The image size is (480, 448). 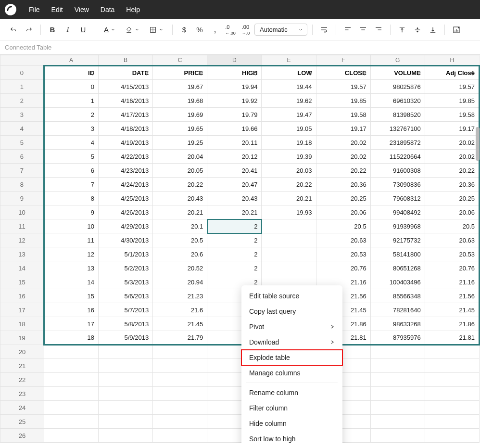 What do you see at coordinates (180, 296) in the screenshot?
I see `cell: 21.23` at bounding box center [180, 296].